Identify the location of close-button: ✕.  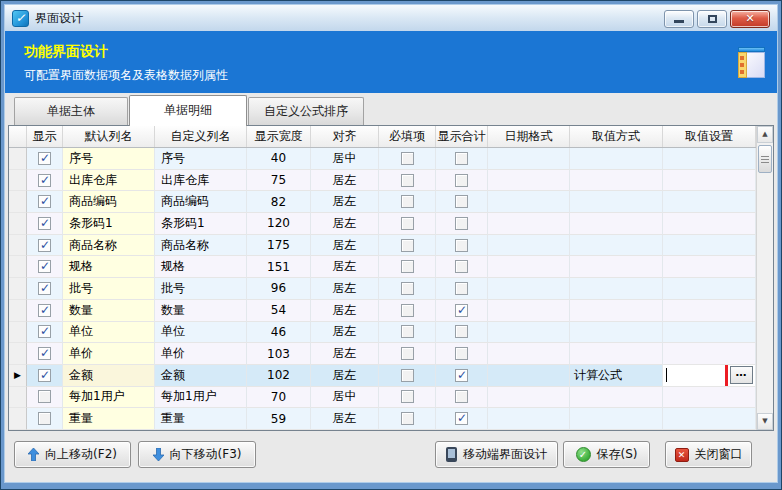
(750, 19).